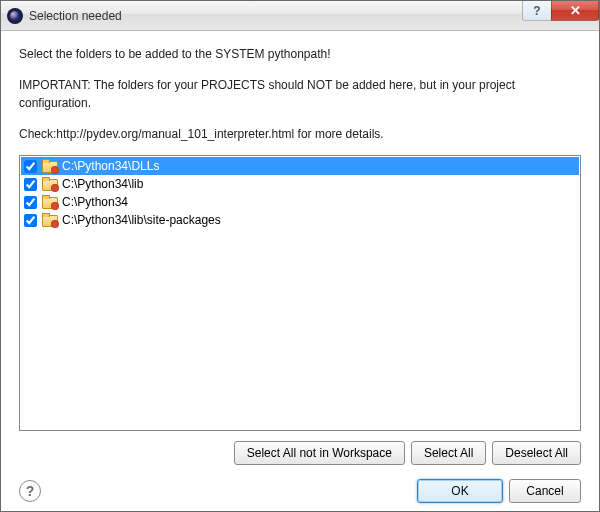 The height and width of the screenshot is (512, 600). I want to click on intro-line-3: Check:http://pydev.org/manual_101_interp…, so click(300, 134).